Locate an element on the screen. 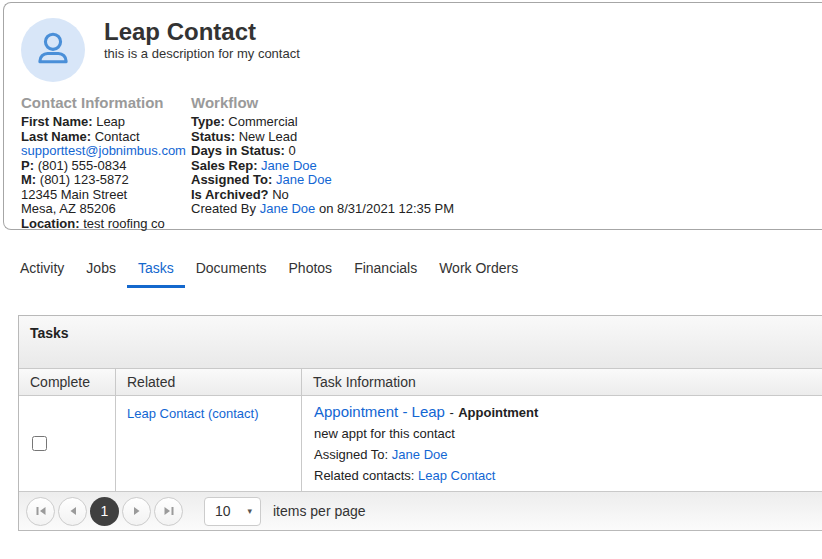 This screenshot has height=559, width=822. email-link: supporttest@jobnimbus.com is located at coordinates (104, 150).